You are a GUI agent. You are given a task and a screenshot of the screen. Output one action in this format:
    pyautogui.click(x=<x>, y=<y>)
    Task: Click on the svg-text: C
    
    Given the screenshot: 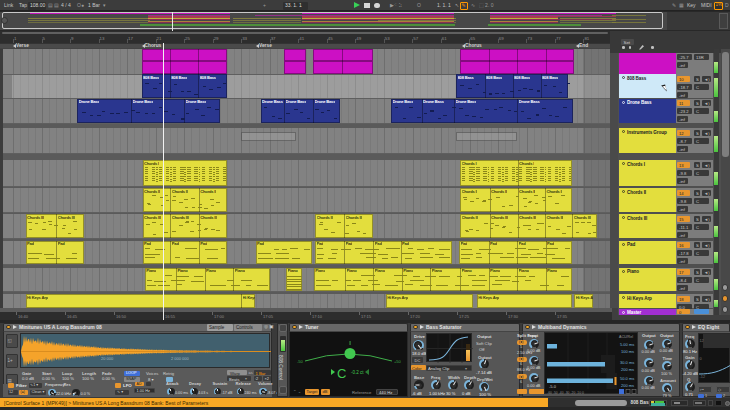 What is the action you would take?
    pyautogui.click(x=342, y=374)
    